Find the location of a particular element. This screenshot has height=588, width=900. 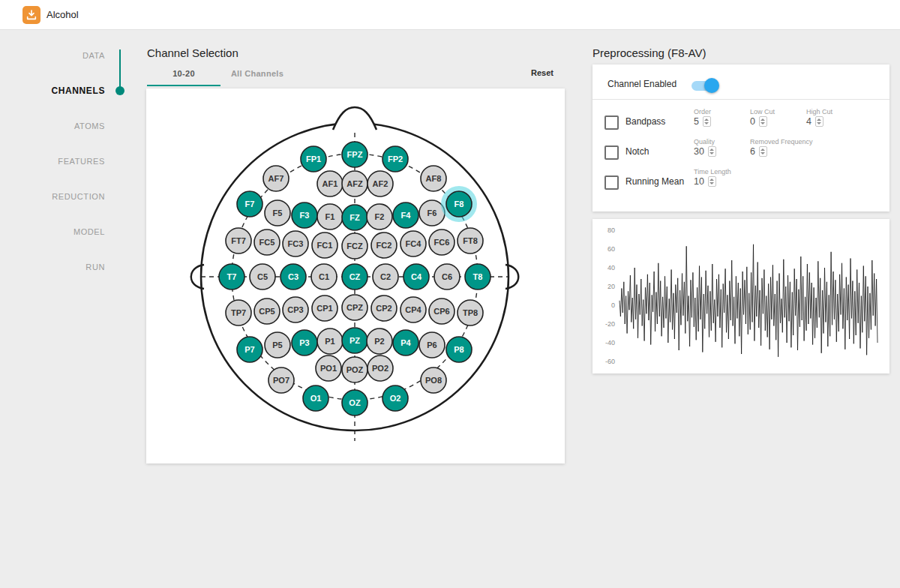

electrode-po8: PO8 is located at coordinates (434, 380).